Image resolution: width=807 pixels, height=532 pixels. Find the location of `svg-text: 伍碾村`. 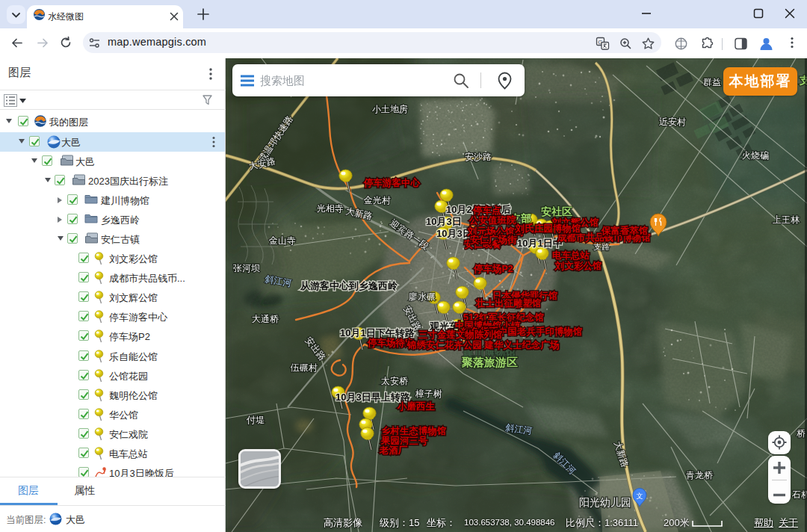

svg-text: 伍碾村 is located at coordinates (303, 368).